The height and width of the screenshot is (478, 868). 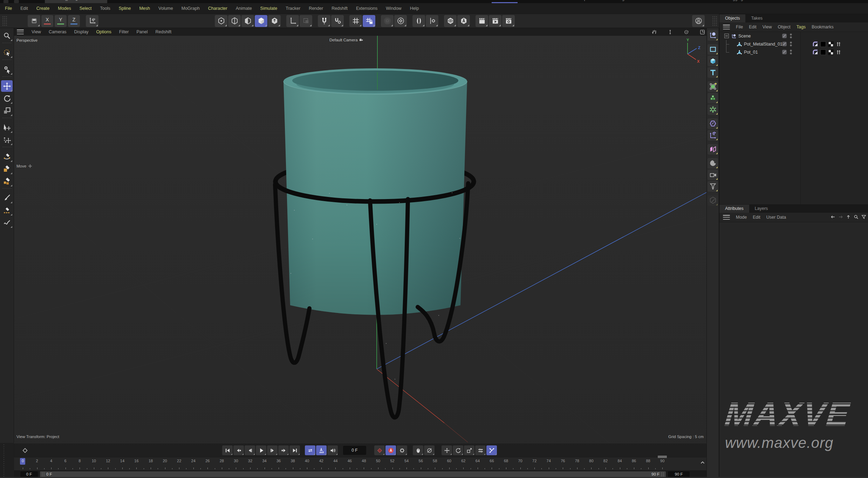 I want to click on poly-mode-icon, so click(x=248, y=21).